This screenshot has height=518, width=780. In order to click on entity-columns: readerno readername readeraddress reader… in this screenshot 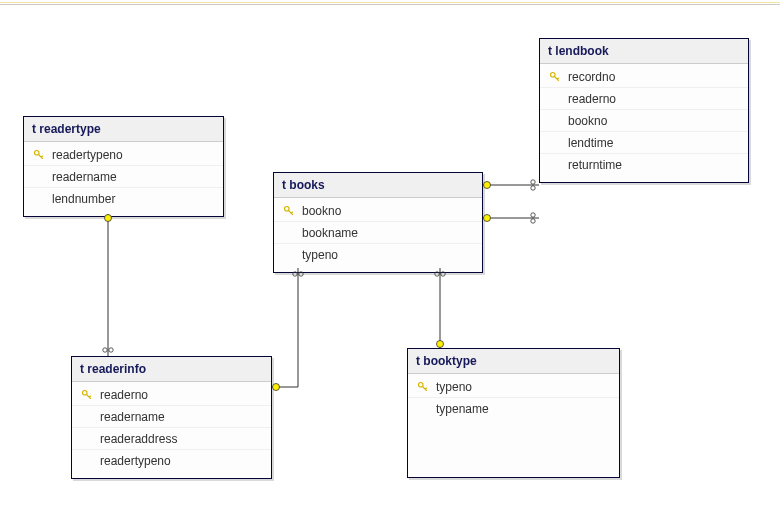, I will do `click(172, 430)`.